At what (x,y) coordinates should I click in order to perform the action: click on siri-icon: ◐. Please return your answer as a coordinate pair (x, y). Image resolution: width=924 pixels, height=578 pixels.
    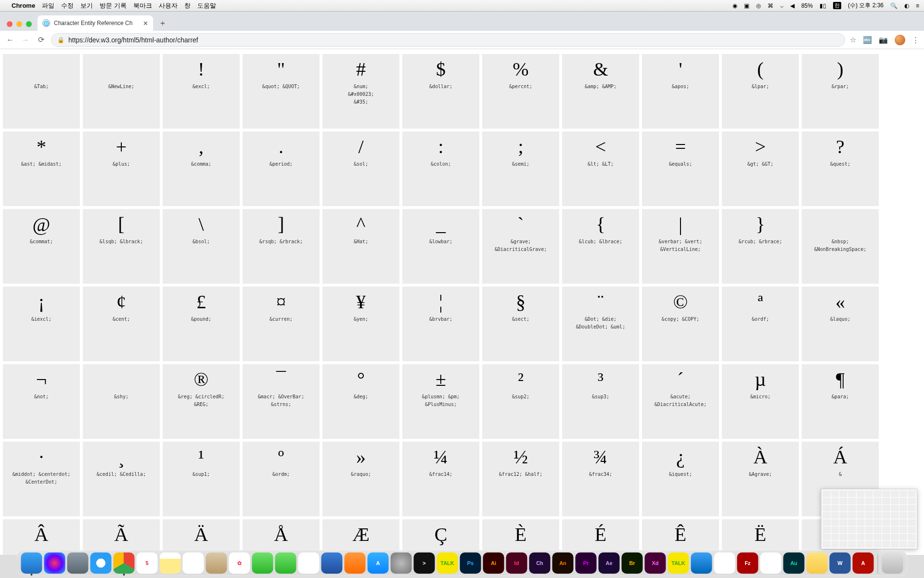
    Looking at the image, I should click on (907, 6).